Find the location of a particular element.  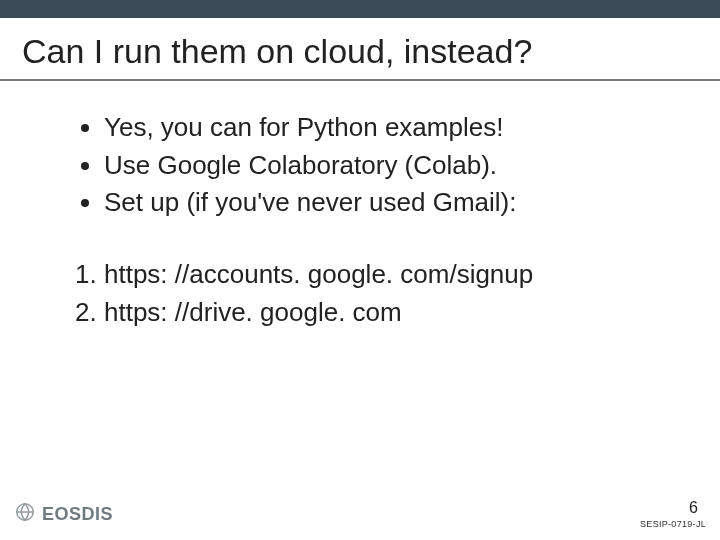

logo: EOSDIS is located at coordinates (64, 514).